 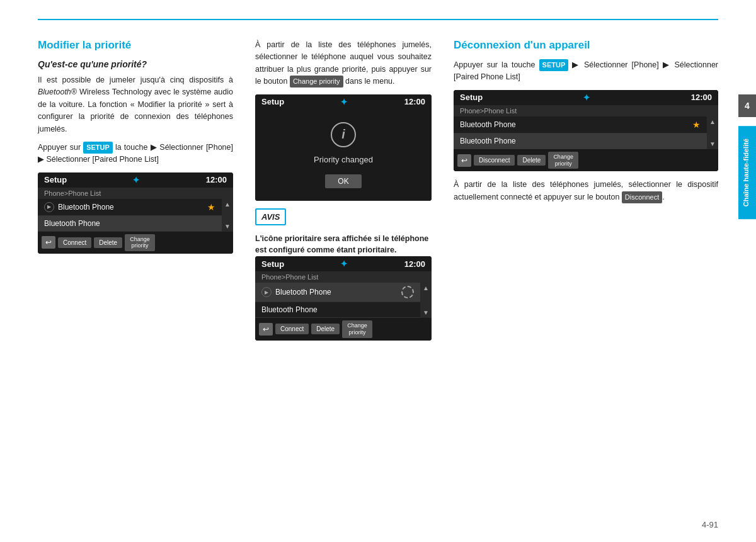 What do you see at coordinates (212, 207) in the screenshot?
I see `star-icon-left1: ★` at bounding box center [212, 207].